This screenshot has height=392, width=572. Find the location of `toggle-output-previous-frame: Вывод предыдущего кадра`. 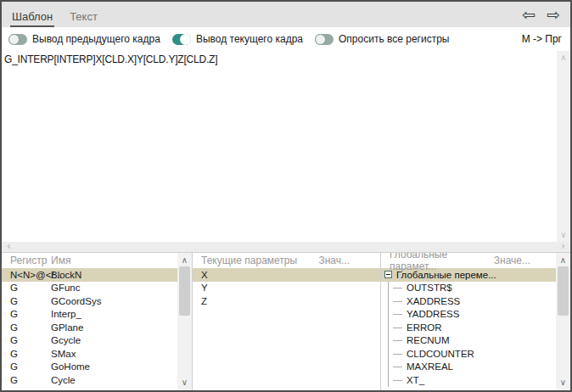

toggle-output-previous-frame: Вывод предыдущего кадра is located at coordinates (85, 39).